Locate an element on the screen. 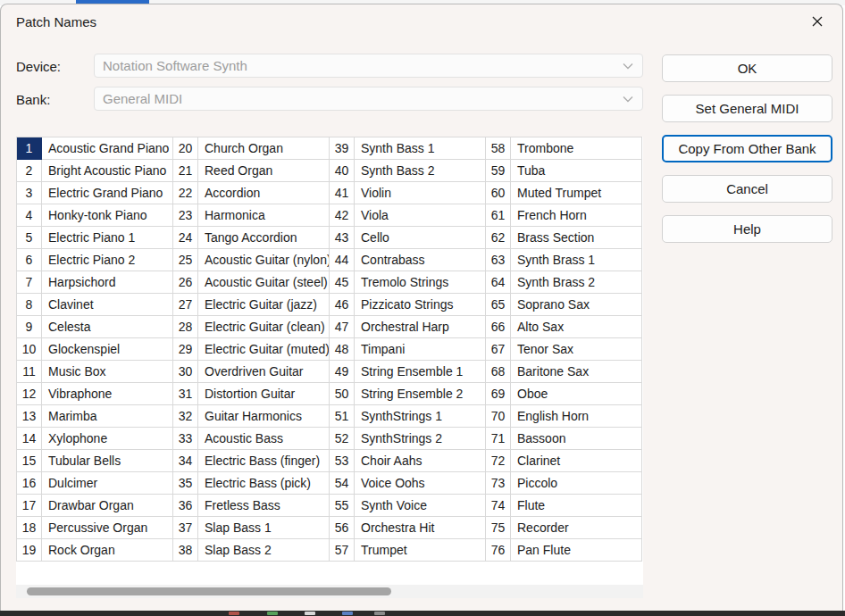  patch-name-cell: Vibraphone is located at coordinates (107, 395).